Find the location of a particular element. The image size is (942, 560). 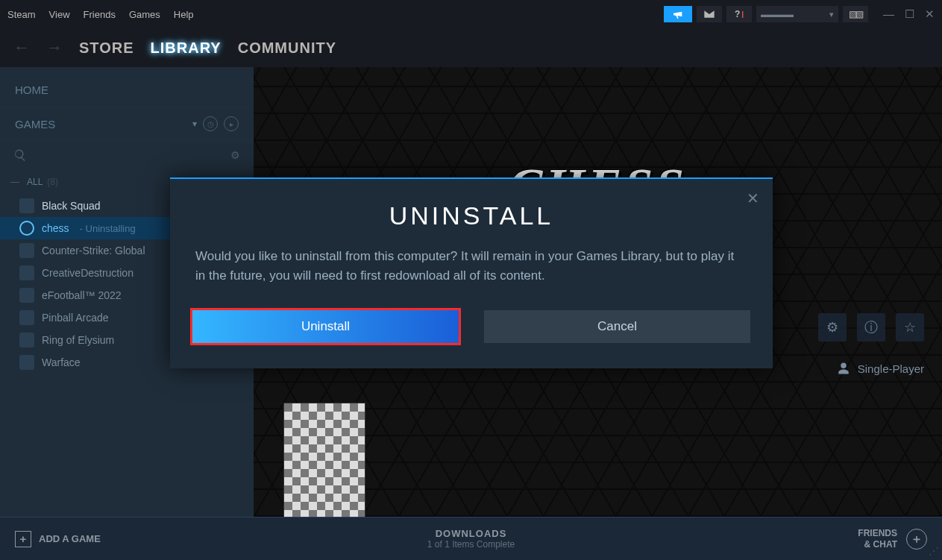

add-game-label: ADD A GAME is located at coordinates (70, 538).